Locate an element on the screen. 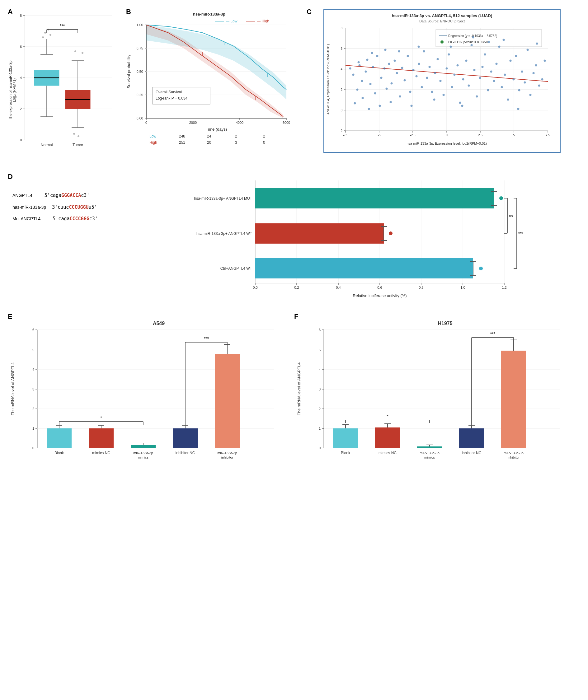 The width and height of the screenshot is (588, 700). panel-b-y-label: Survival probability is located at coordinates (129, 71).